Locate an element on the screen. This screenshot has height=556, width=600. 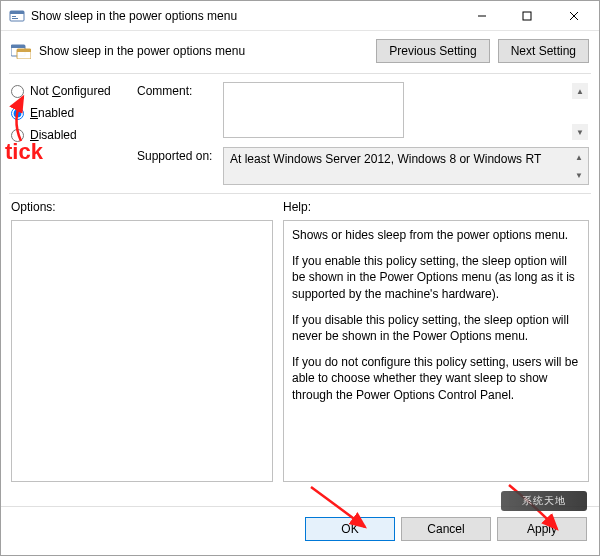
cancel-button: Cancel is located at coordinates (446, 529).